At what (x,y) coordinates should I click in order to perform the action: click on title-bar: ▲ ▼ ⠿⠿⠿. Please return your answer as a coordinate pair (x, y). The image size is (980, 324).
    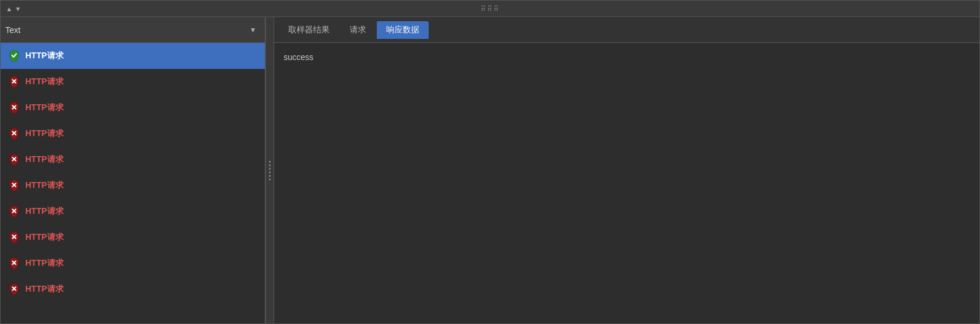
    Looking at the image, I should click on (490, 9).